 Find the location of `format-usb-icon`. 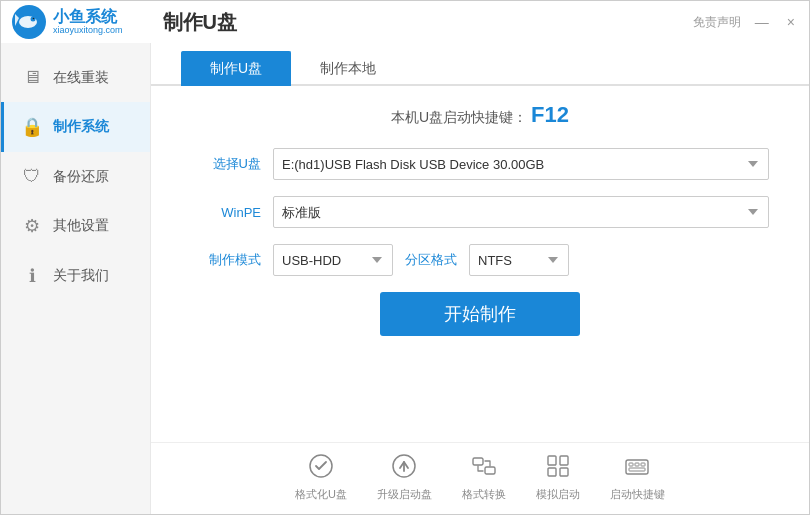

format-usb-icon is located at coordinates (321, 468).